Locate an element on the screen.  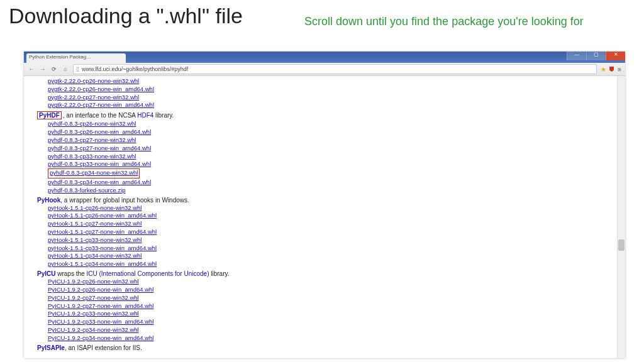
whl-link: pygtk-2.22.0-cp26-none-win32.whl is located at coordinates (93, 82).